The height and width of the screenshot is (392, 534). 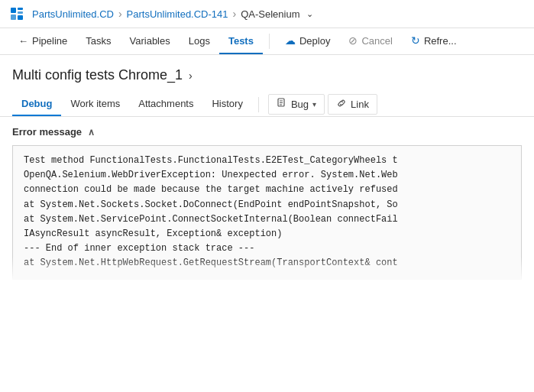 I want to click on bug-button: Bug ▾, so click(x=296, y=104).